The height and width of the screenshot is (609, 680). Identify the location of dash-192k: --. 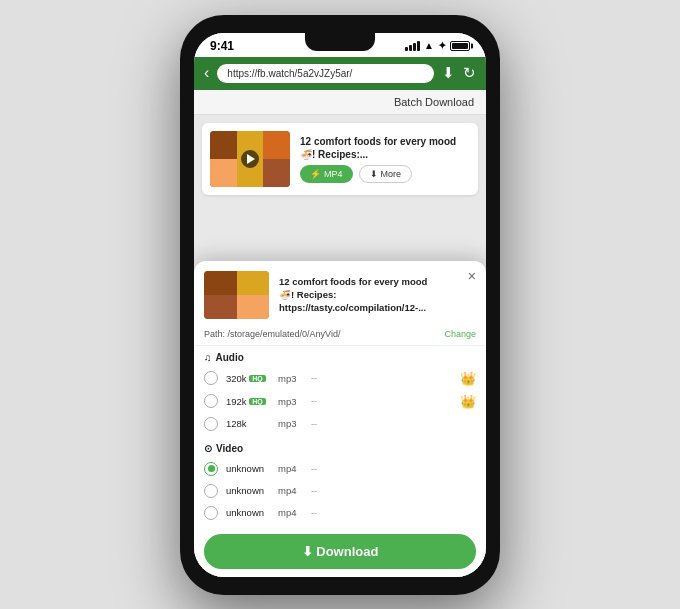
(382, 401).